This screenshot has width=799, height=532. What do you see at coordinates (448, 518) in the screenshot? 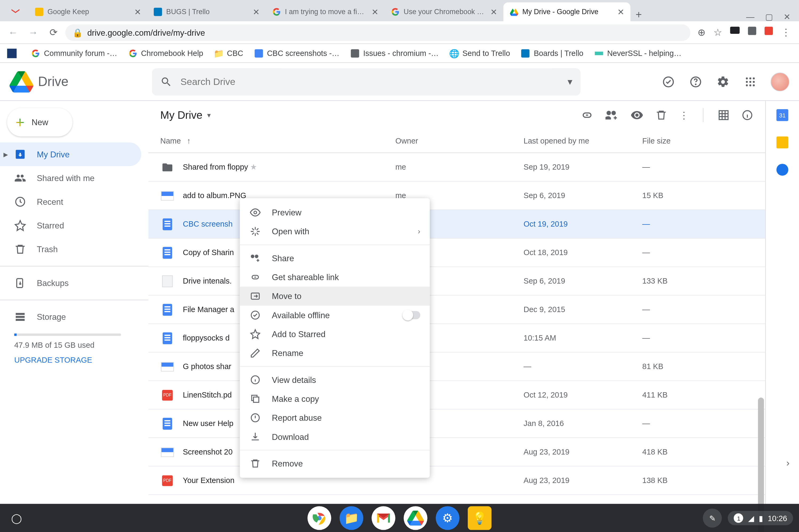
I see `shelf-settings-icon: ⚙` at bounding box center [448, 518].